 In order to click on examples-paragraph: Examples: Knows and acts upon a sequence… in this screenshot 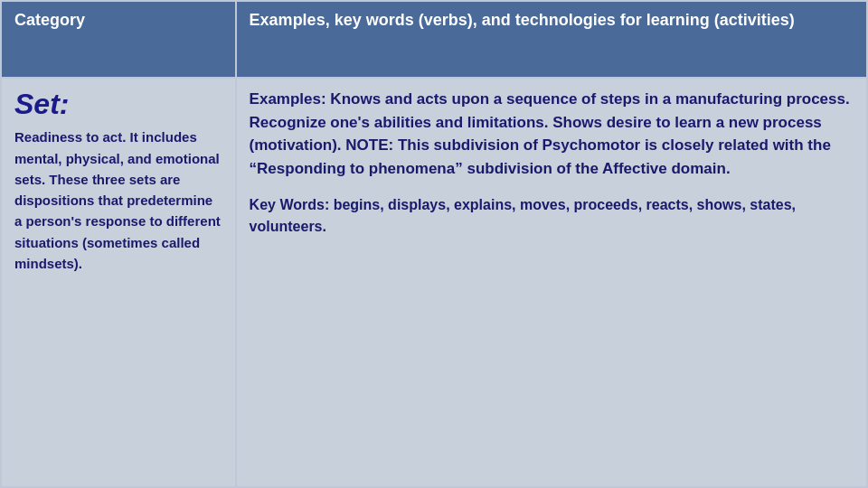, I will do `click(552, 134)`.